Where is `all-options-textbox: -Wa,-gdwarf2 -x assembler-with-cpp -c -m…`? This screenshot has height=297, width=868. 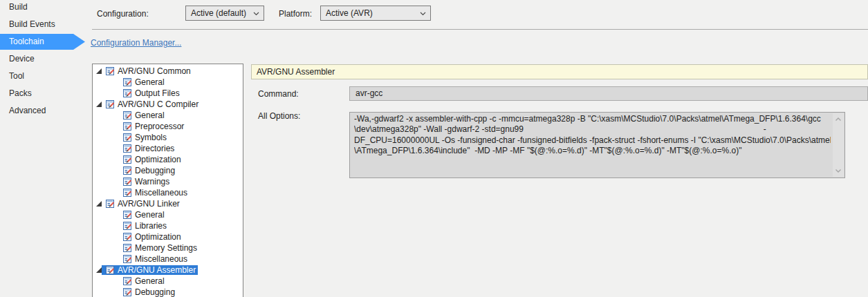 all-options-textbox: -Wa,-gdwarf2 -x assembler-with-cpp -c -m… is located at coordinates (598, 145).